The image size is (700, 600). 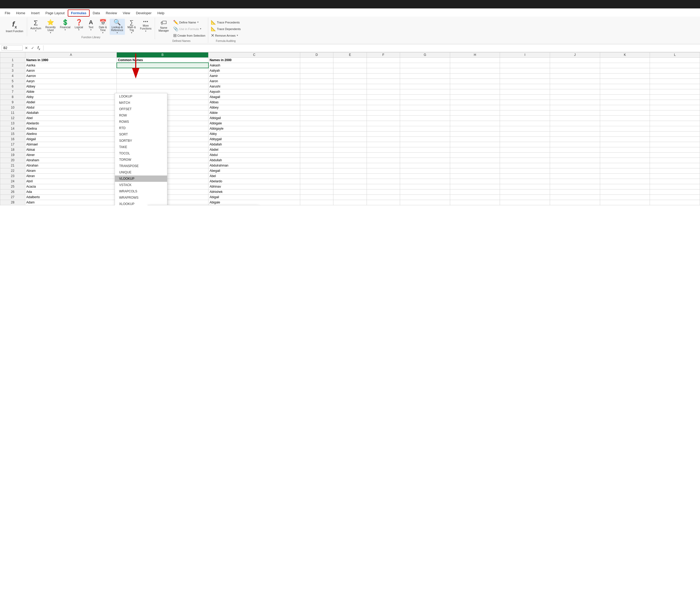 What do you see at coordinates (525, 76) in the screenshot?
I see `cell-r4c8` at bounding box center [525, 76].